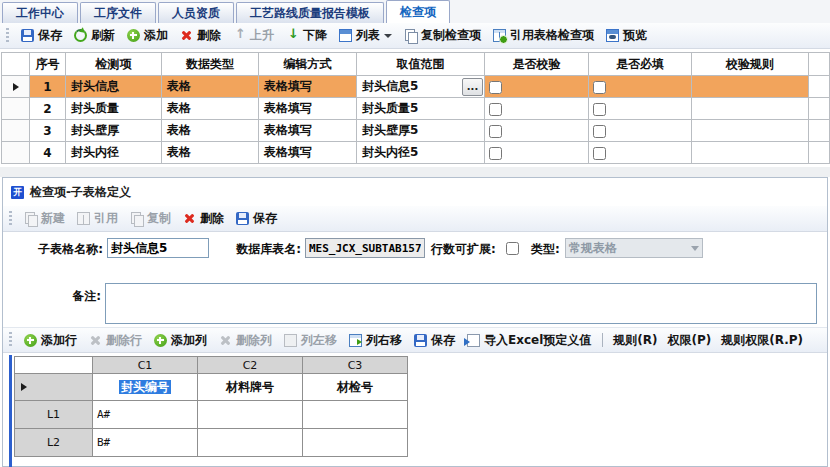  What do you see at coordinates (416, 87) in the screenshot?
I see `table-row-1: 1 封头信息 表格 表格填写 封头信息5 ...` at bounding box center [416, 87].